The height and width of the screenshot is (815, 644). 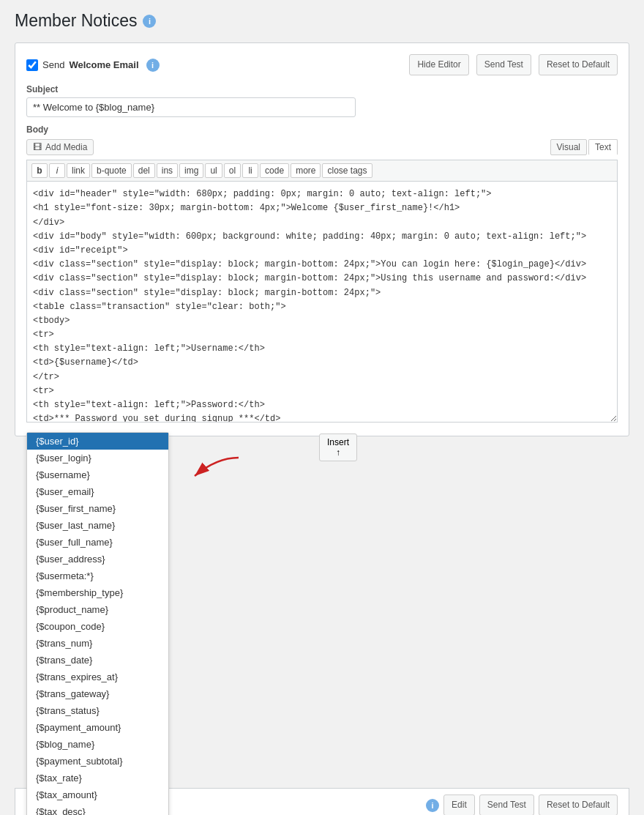 I want to click on dropdown-item-17: {$payment_amount}, so click(x=98, y=728).